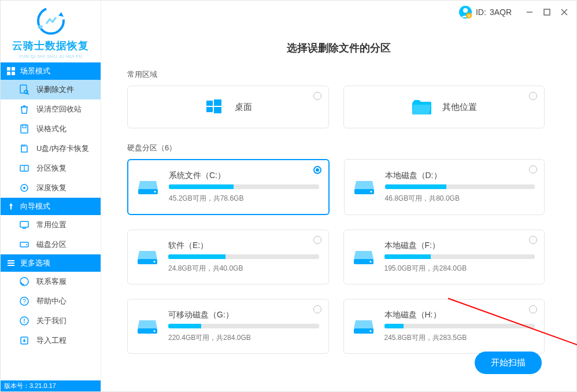 The height and width of the screenshot is (392, 577). I want to click on sidebar-header-more-label: 更多选项, so click(35, 263).